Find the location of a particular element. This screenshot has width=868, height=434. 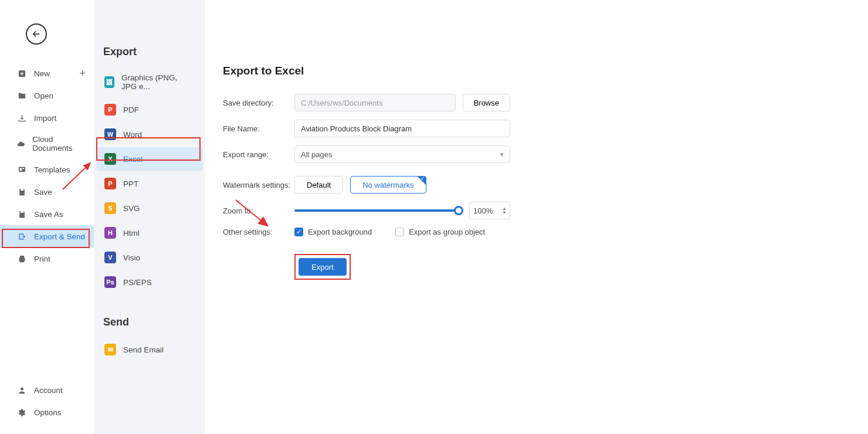

account-icon is located at coordinates (22, 390).